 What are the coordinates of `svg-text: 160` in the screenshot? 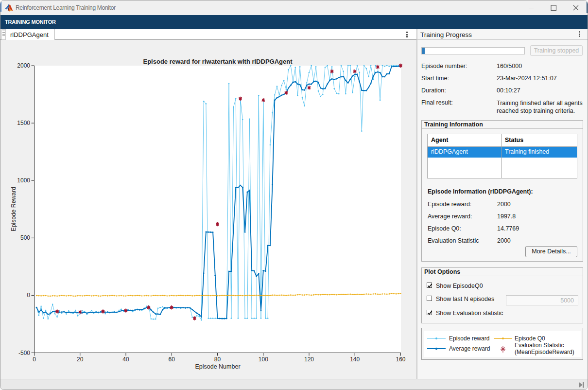 It's located at (400, 359).